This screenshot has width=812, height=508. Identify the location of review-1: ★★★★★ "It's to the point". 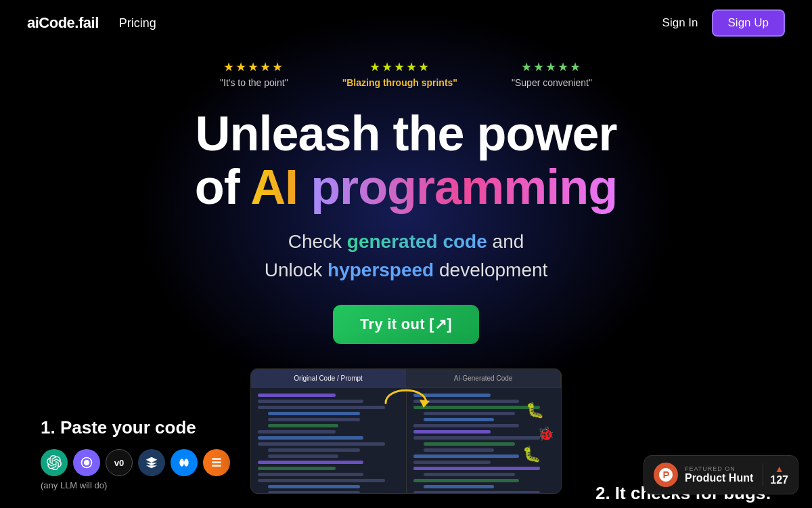
(254, 74).